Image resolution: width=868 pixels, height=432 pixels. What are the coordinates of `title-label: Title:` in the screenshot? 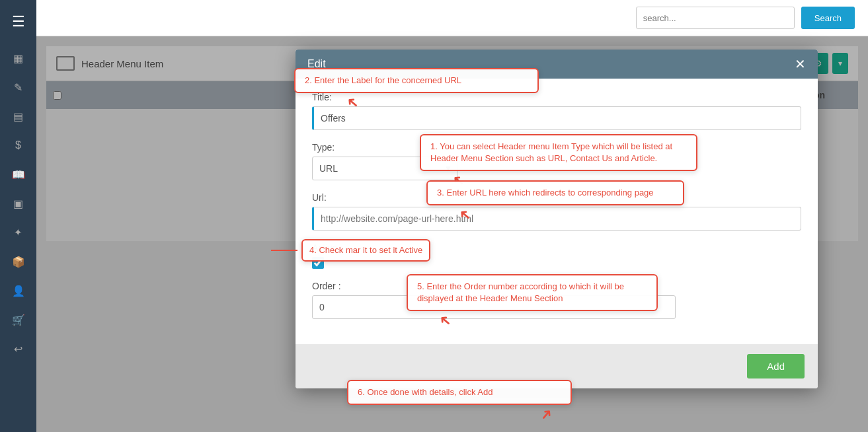 It's located at (557, 97).